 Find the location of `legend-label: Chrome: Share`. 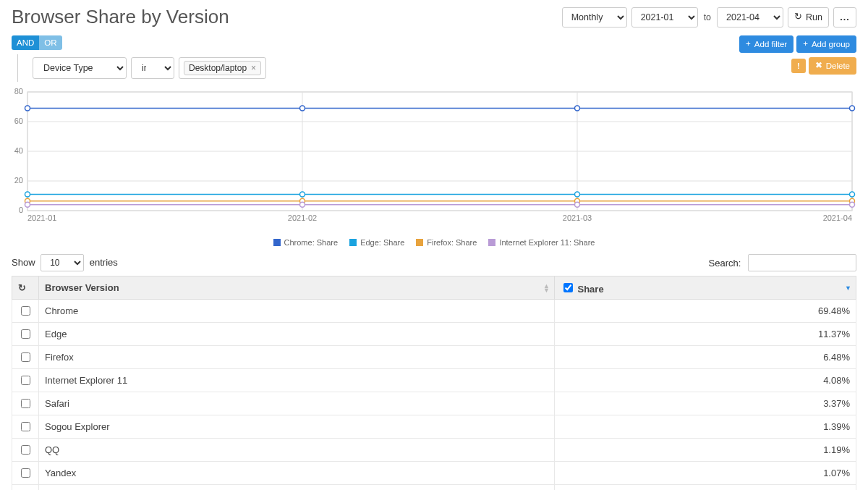

legend-label: Chrome: Share is located at coordinates (311, 242).